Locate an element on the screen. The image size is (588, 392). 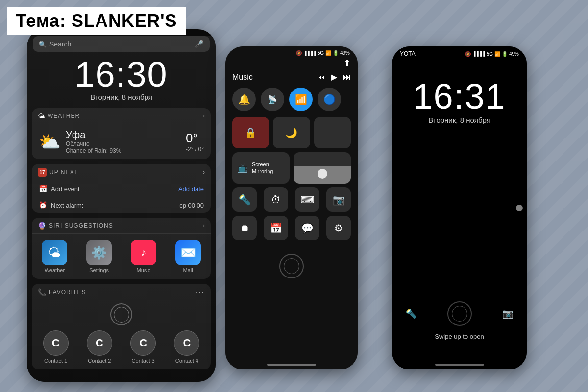
prev-track-icon: ⏮ is located at coordinates (321, 77).